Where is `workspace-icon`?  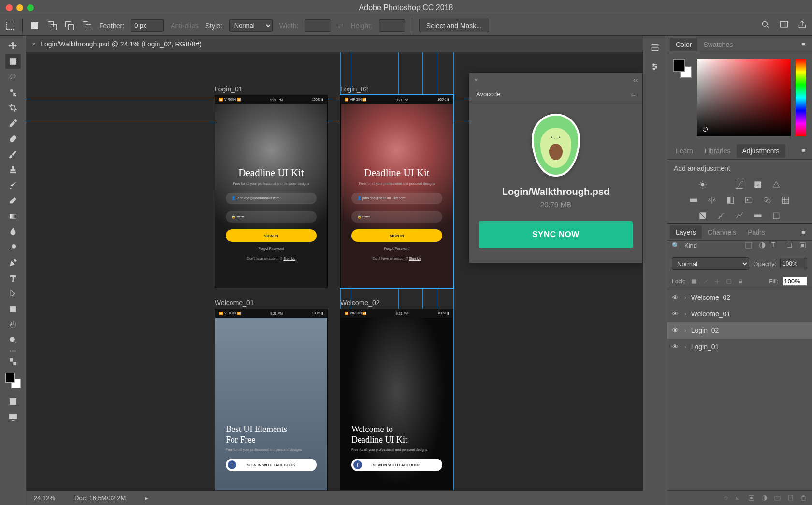
workspace-icon is located at coordinates (784, 25).